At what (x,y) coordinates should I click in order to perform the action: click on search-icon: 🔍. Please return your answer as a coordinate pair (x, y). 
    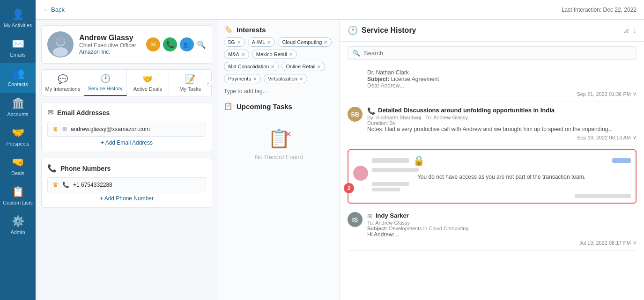
    Looking at the image, I should click on (356, 53).